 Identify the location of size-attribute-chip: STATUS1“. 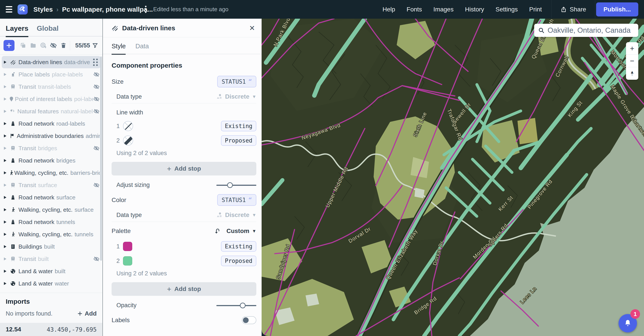
(237, 82).